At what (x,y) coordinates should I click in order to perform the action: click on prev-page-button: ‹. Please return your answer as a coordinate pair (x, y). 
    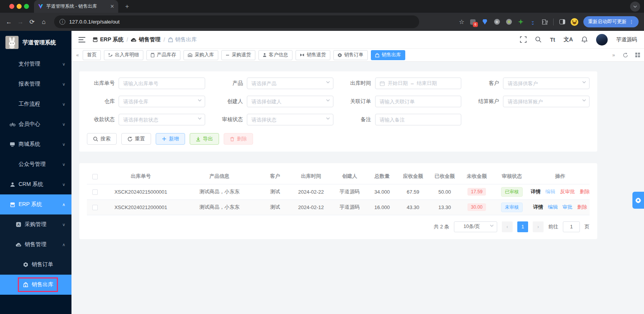
    Looking at the image, I should click on (507, 227).